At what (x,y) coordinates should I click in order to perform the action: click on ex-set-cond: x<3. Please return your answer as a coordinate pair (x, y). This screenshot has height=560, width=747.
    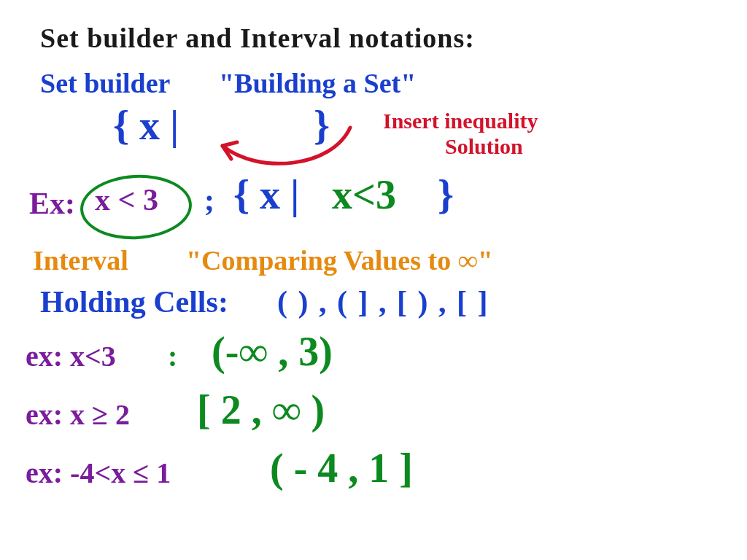
    Looking at the image, I should click on (364, 195).